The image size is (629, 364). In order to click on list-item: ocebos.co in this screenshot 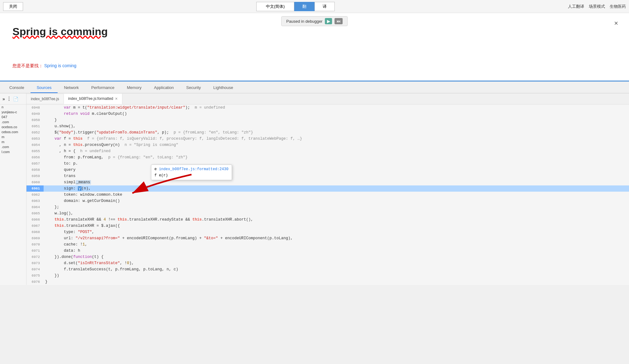, I will do `click(13, 127)`.